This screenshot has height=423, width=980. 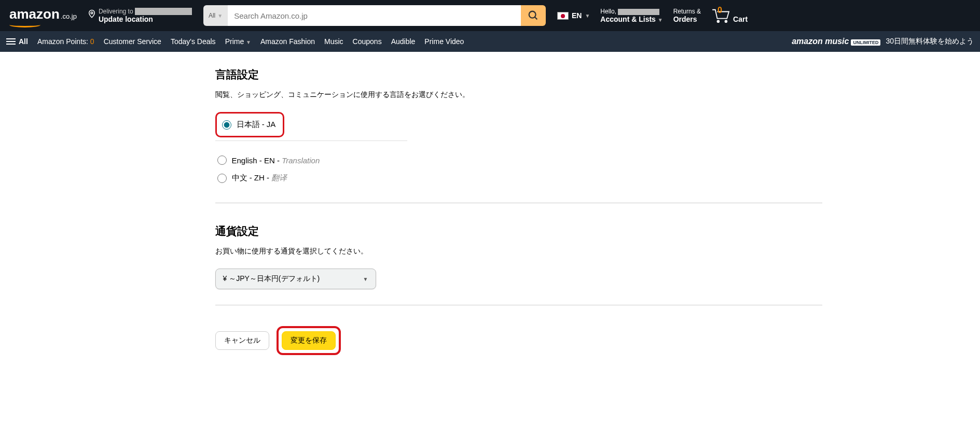 What do you see at coordinates (519, 75) in the screenshot?
I see `language-heading: 言語設定` at bounding box center [519, 75].